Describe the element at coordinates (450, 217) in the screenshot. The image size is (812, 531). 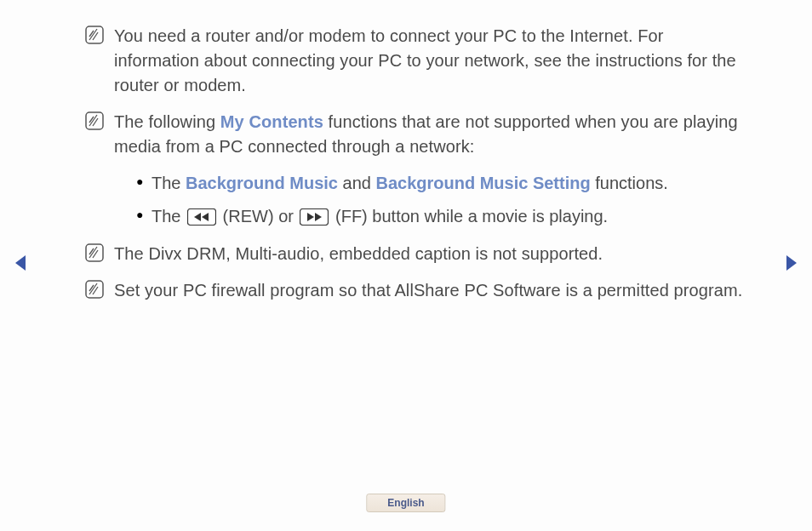
I see `list-text: The (REW) or (FF) button while a movie i…` at that location.